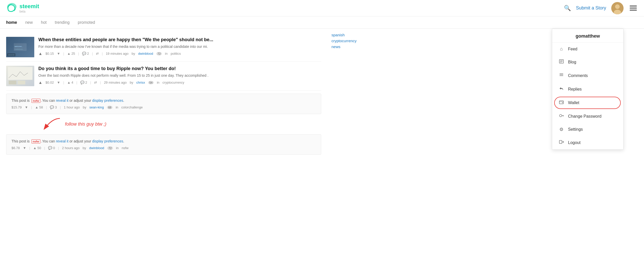 The height and width of the screenshot is (266, 644). Describe the element at coordinates (164, 107) in the screenshot. I see `post-meta: $15.79 ▼ | ▲ 58 | 💬 3 | 1 hour ago by se…` at that location.